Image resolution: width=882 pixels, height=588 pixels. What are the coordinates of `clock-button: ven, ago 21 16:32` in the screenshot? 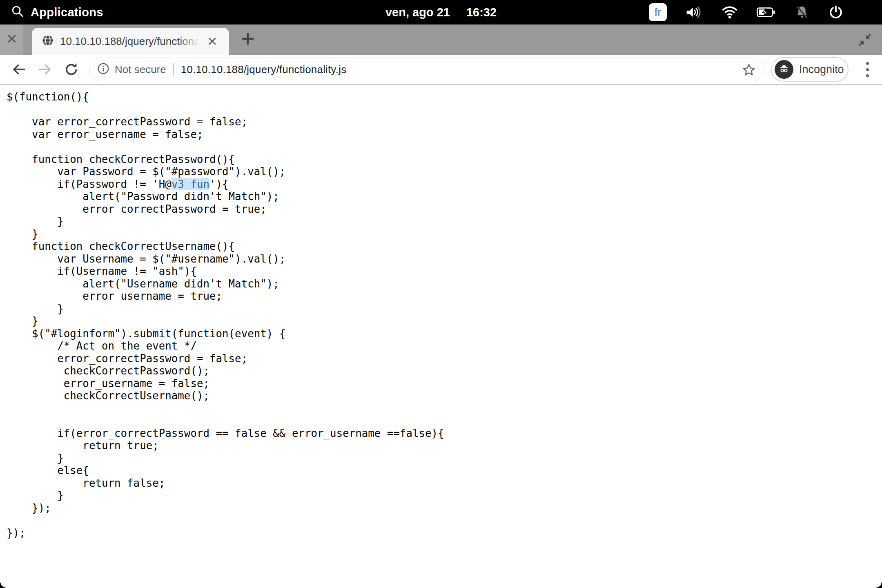 It's located at (441, 12).